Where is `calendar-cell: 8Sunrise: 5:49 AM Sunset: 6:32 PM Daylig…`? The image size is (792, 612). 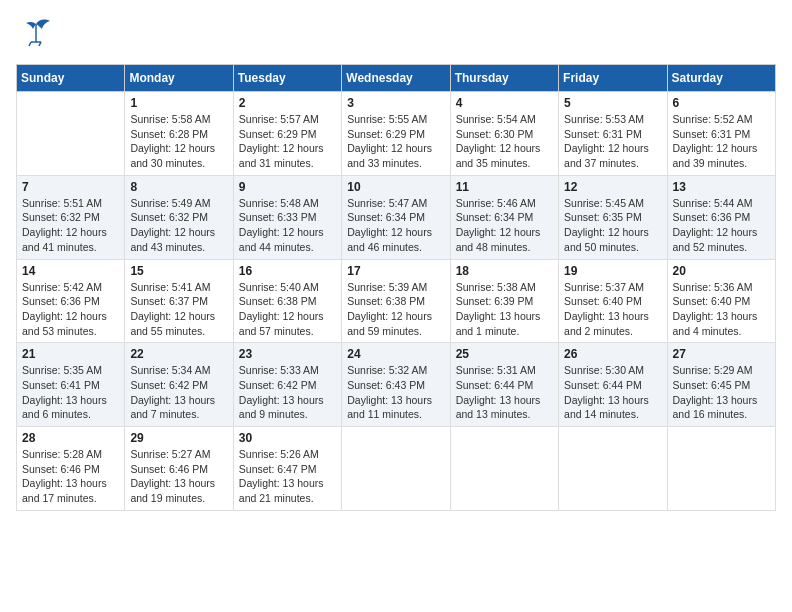 calendar-cell: 8Sunrise: 5:49 AM Sunset: 6:32 PM Daylig… is located at coordinates (179, 217).